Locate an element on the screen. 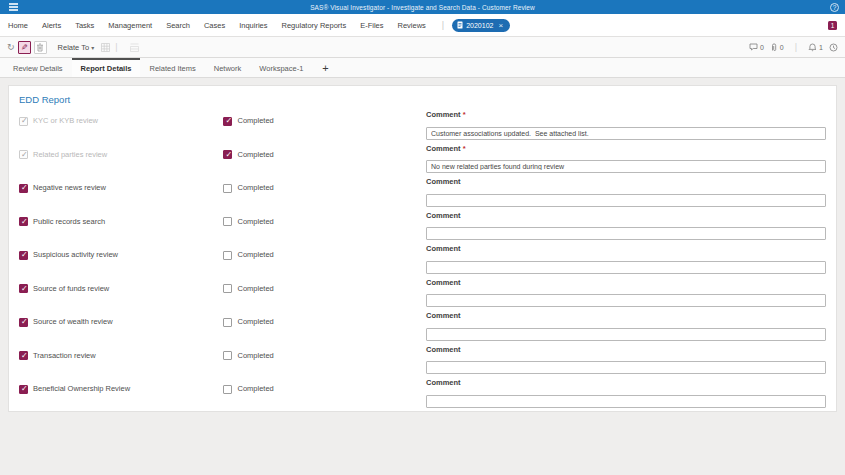  notification-badge: 1 is located at coordinates (832, 26).